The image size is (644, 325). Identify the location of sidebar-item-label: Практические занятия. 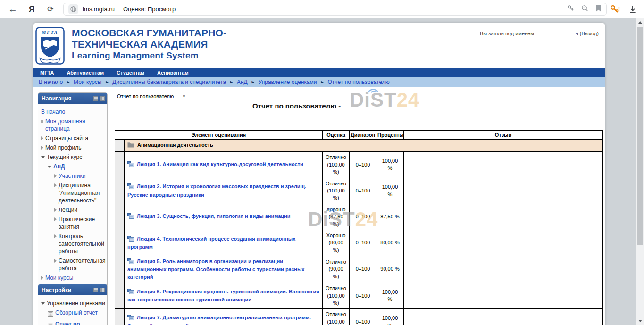
(82, 223).